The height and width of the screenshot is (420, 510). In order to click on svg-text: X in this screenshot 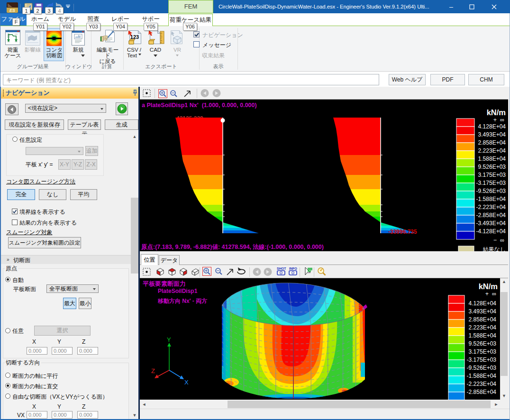, I will do `click(187, 382)`.